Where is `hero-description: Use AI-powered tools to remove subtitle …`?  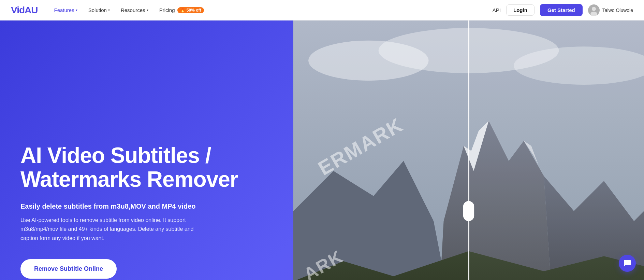
hero-description: Use AI-powered tools to remove subtitle … is located at coordinates (116, 229).